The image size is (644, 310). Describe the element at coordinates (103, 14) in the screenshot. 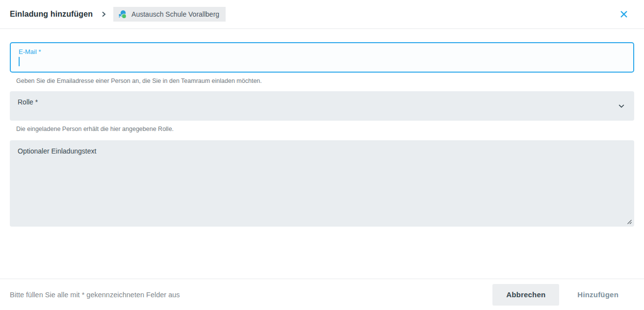

I see `chevron-right-icon` at that location.